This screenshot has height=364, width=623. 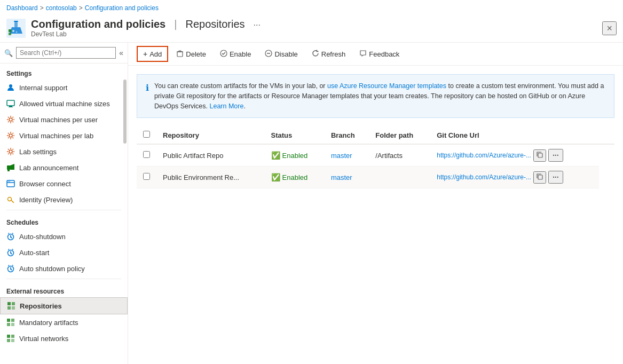 What do you see at coordinates (64, 210) in the screenshot?
I see `schedules-divider` at bounding box center [64, 210].